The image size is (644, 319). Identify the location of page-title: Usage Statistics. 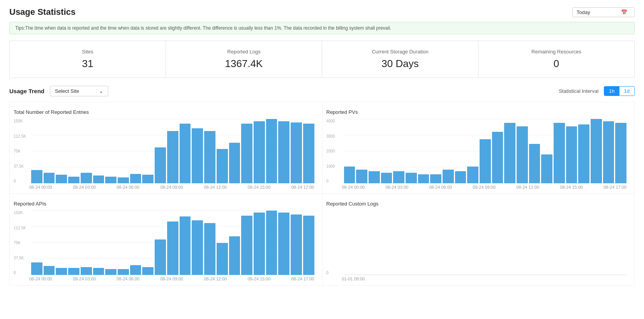
(42, 12).